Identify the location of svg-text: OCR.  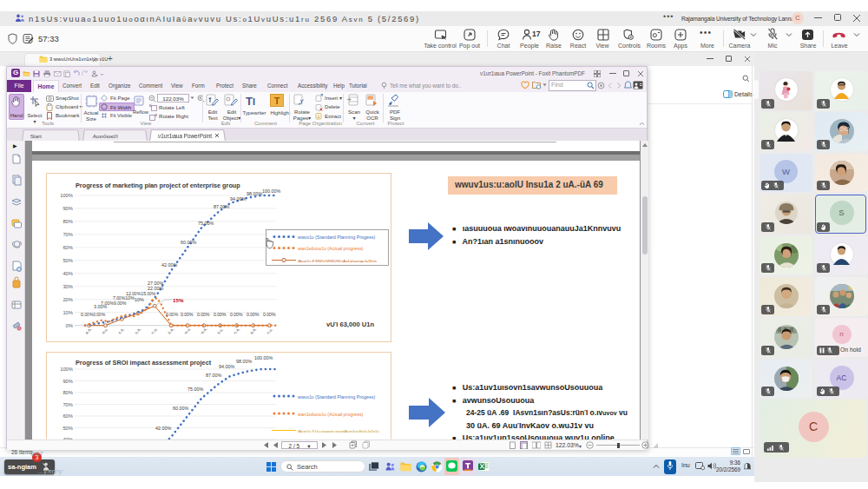
(372, 98).